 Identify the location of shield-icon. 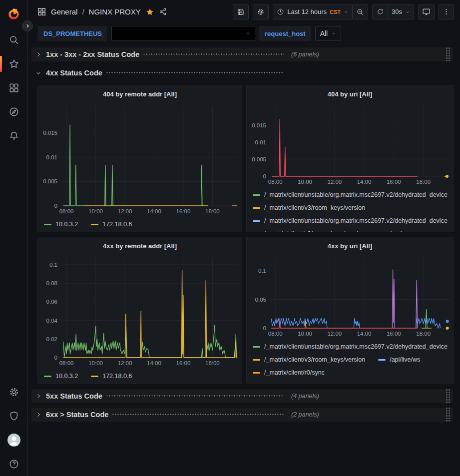
(14, 416).